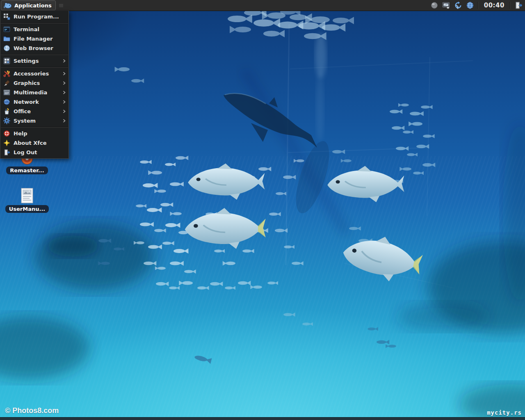 The height and width of the screenshot is (420, 525). What do you see at coordinates (34, 74) in the screenshot?
I see `menu-item-accessories: Accessories` at bounding box center [34, 74].